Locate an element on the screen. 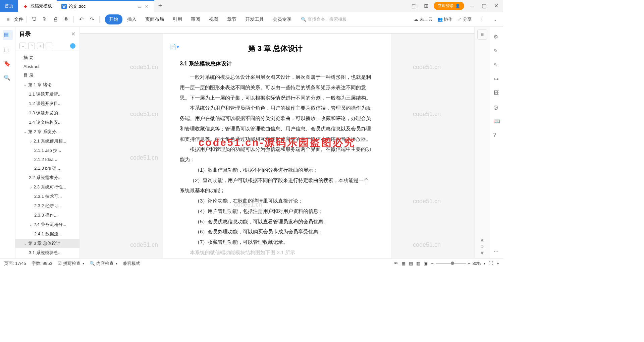  cursor-icon: ↖ is located at coordinates (497, 65).